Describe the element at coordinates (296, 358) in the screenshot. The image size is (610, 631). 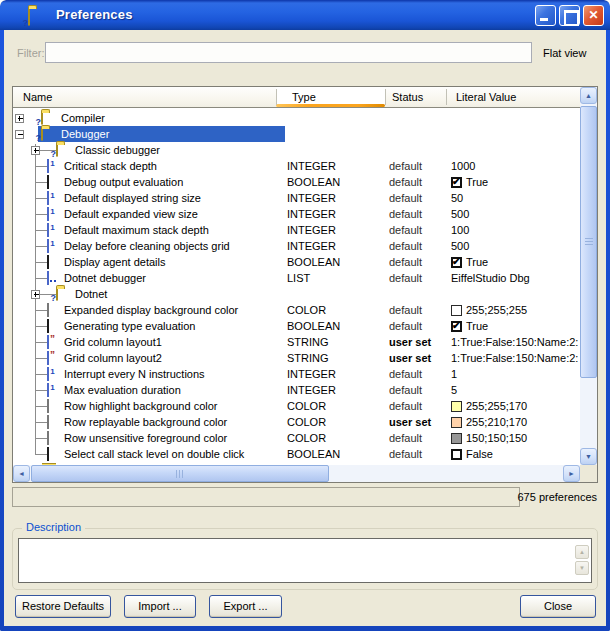
I see `table-row: Grid column layout2 STRING user set 1:Tr…` at that location.